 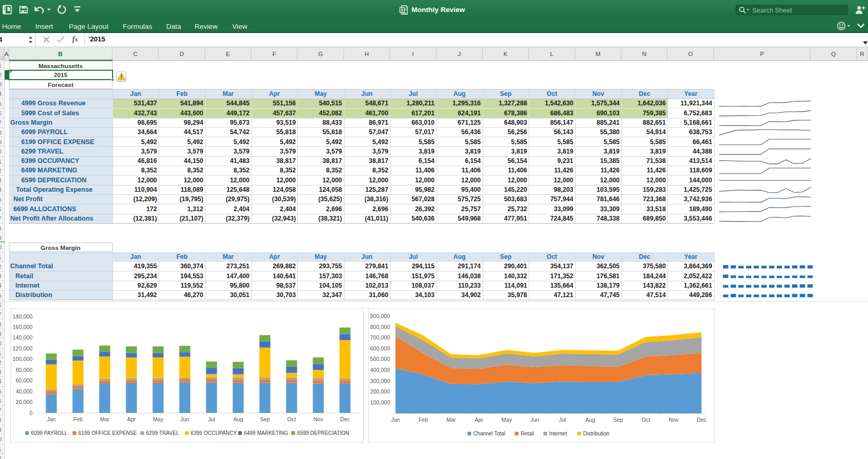 I want to click on svg-text: 6299 TRAVEL, so click(x=162, y=433).